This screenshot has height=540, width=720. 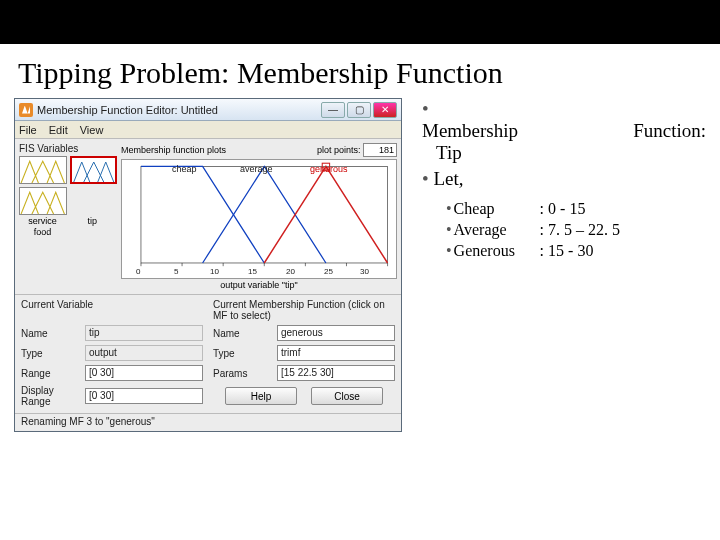 I want to click on window-titlebar: Membership Function Editor: Untitled — ▢…, so click(x=208, y=110).